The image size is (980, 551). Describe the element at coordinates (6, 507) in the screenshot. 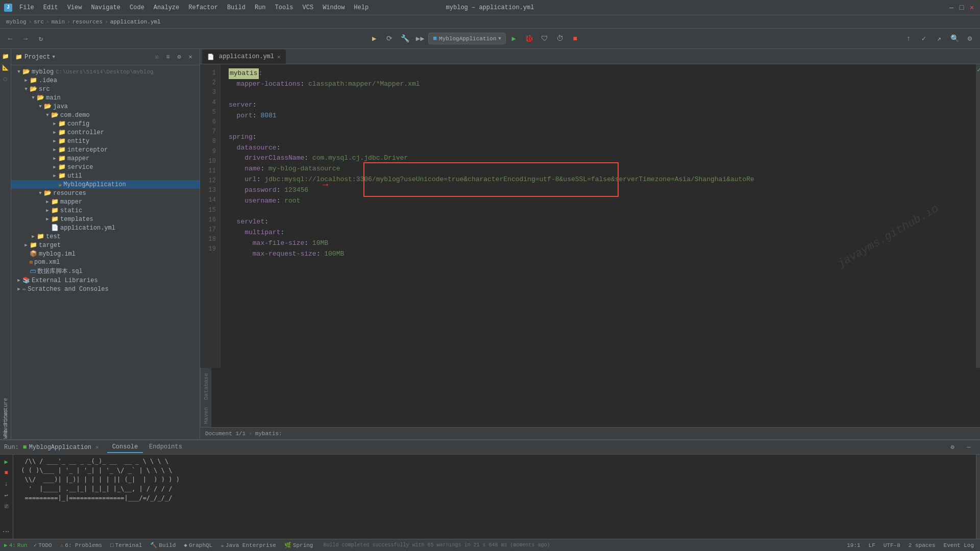

I see `run-clear-btn: ⎚` at that location.